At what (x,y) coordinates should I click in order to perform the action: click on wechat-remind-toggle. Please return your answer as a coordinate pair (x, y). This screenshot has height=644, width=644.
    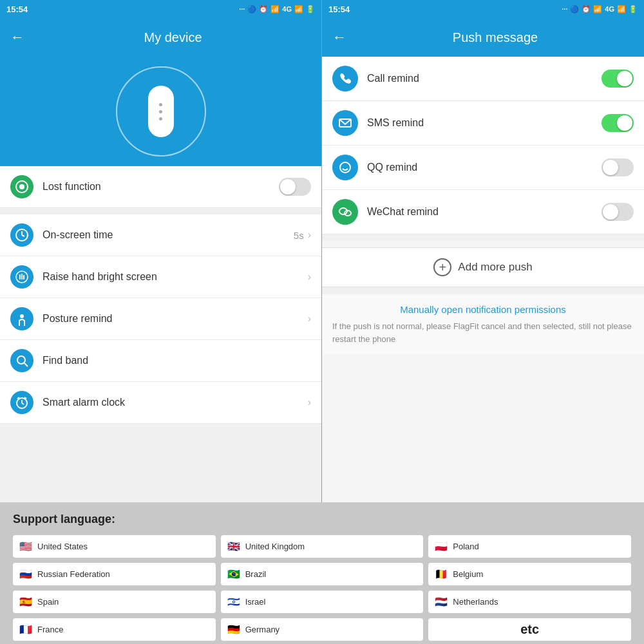
    Looking at the image, I should click on (618, 212).